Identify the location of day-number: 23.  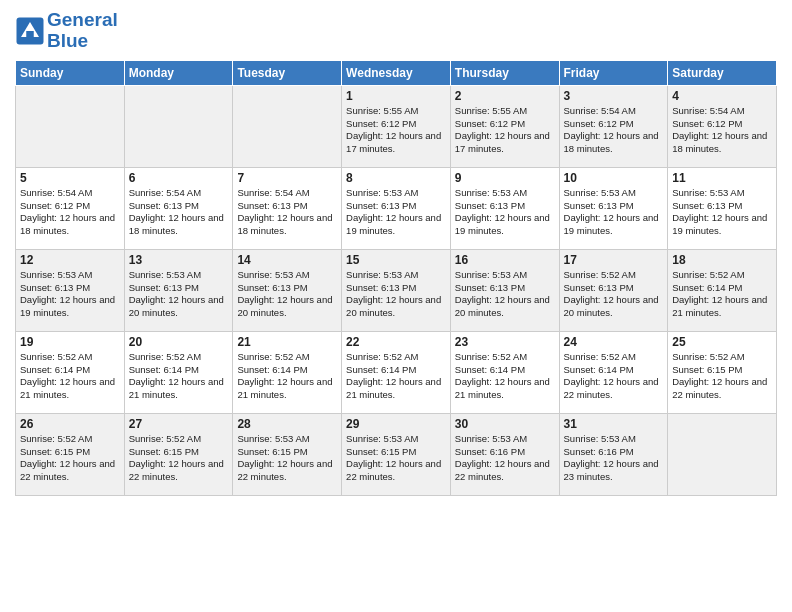
(505, 342).